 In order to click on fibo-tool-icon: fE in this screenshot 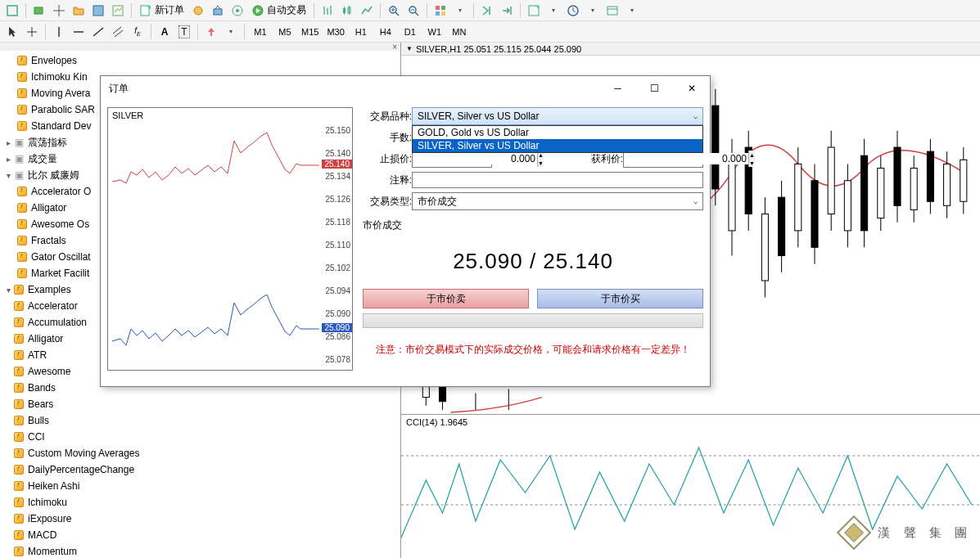, I will do `click(138, 32)`.